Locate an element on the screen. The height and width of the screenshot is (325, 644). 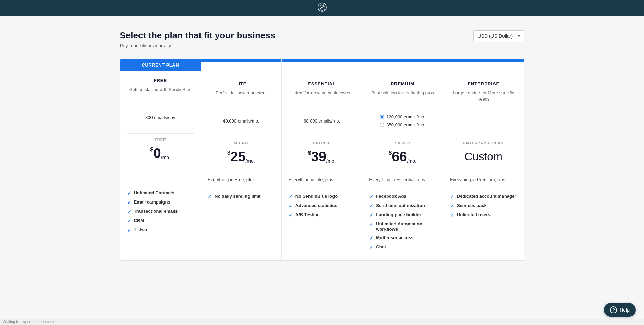
plan-price: $ 39 /mo. is located at coordinates (322, 156).